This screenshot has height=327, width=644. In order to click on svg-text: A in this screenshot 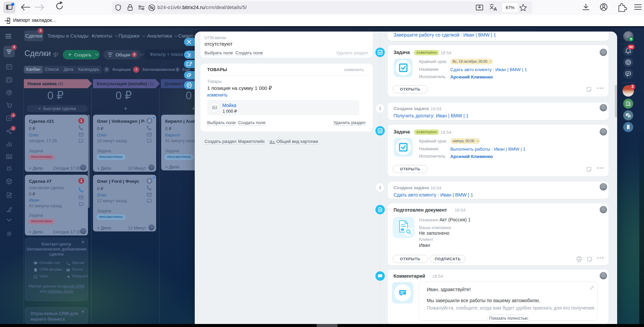, I will do `click(495, 9)`.